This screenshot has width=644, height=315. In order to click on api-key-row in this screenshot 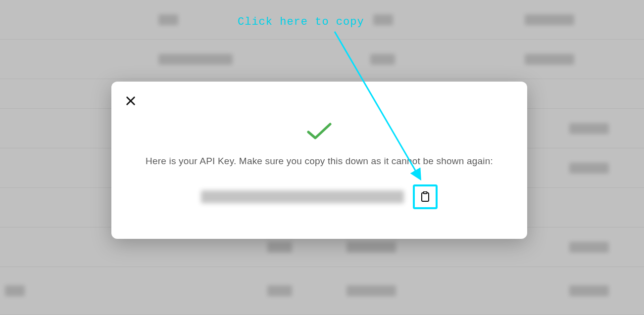, I will do `click(319, 197)`.